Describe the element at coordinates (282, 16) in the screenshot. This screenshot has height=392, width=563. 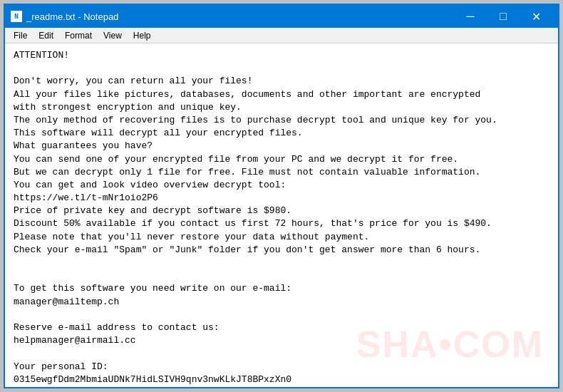
I see `title-bar: N _readme.txt - Notepad ─ □ ✕` at that location.